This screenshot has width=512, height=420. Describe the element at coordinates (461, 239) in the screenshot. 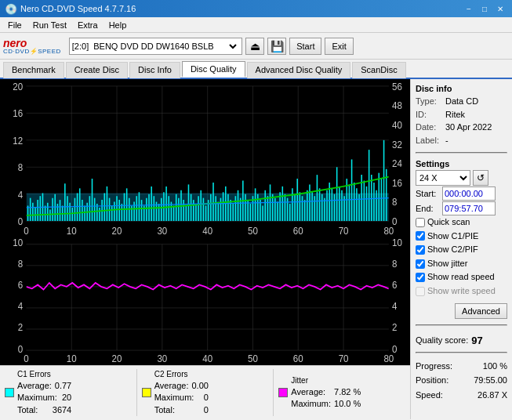

I see `settings-section: Settings 24 X ↺ Start: End: Quick scan` at that location.